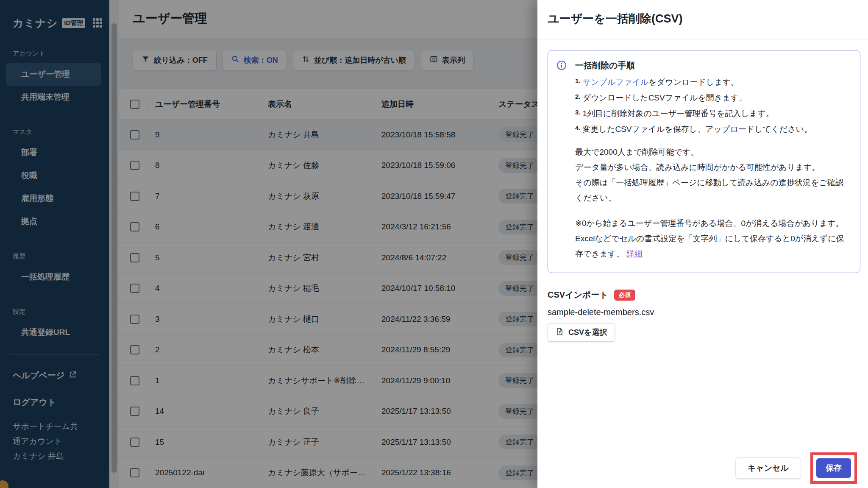 The height and width of the screenshot is (488, 868). I want to click on csv-filename: sample-delete-members.csv, so click(704, 312).